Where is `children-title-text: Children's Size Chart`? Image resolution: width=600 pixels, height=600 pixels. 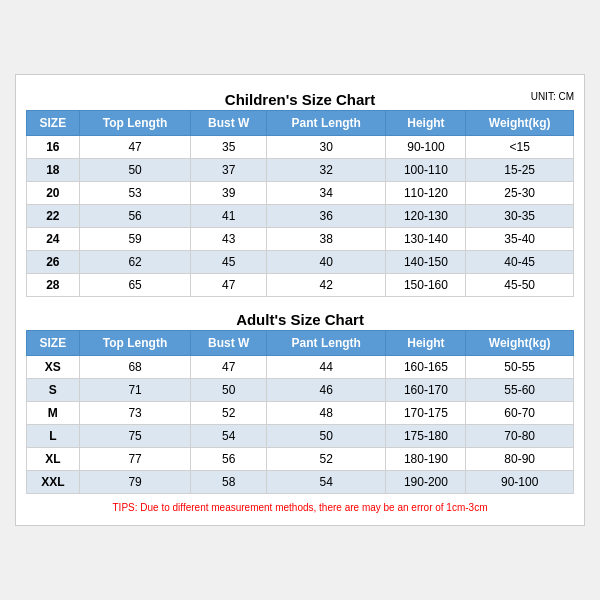 children-title-text: Children's Size Chart is located at coordinates (300, 100).